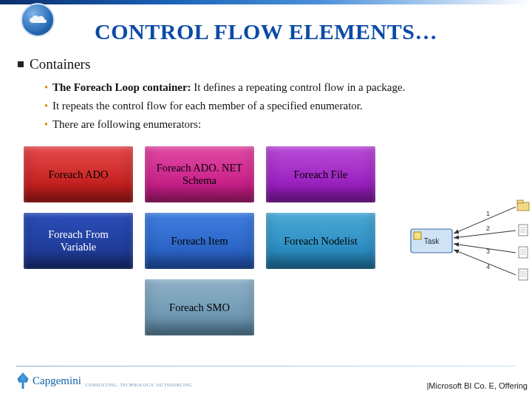 This screenshot has width=532, height=399. I want to click on bullet-list: • The Foreach Loop container: It defines…, so click(279, 106).